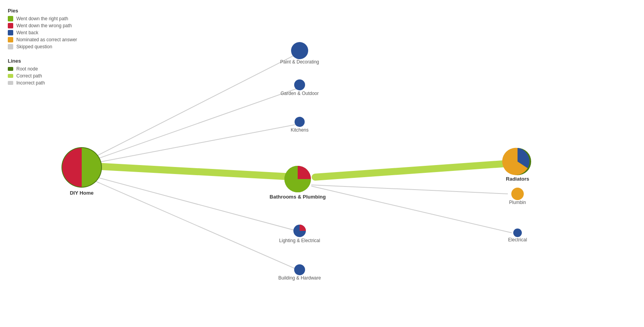 This screenshot has height=327, width=644. What do you see at coordinates (300, 85) in the screenshot?
I see `garden-node` at bounding box center [300, 85].